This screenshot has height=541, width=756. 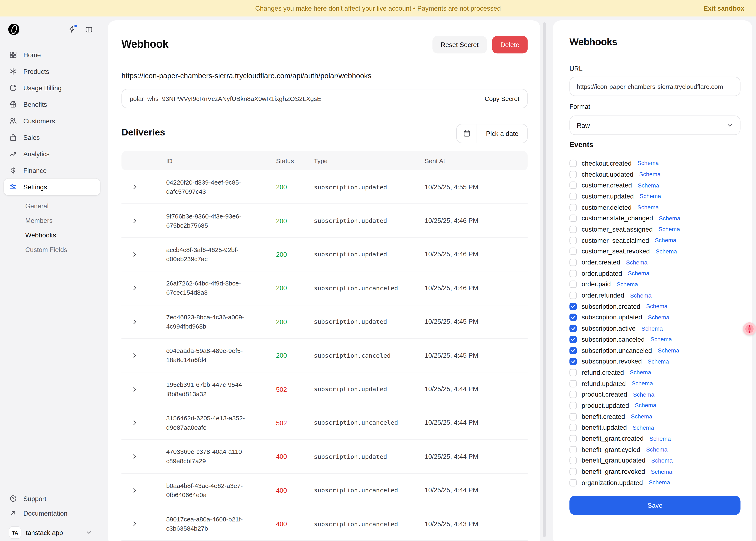 What do you see at coordinates (52, 250) in the screenshot?
I see `subnav-item-custom-fields: Custom Fields` at bounding box center [52, 250].